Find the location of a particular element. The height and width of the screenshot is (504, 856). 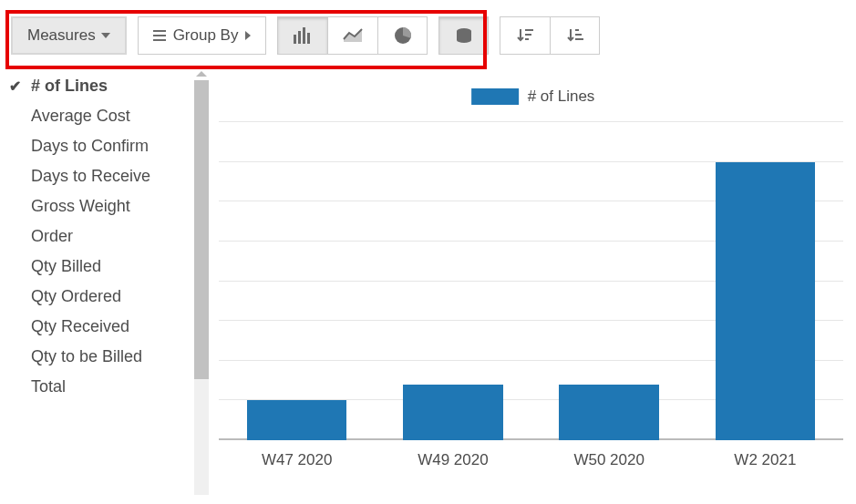

measures-label: Measures is located at coordinates (62, 36).